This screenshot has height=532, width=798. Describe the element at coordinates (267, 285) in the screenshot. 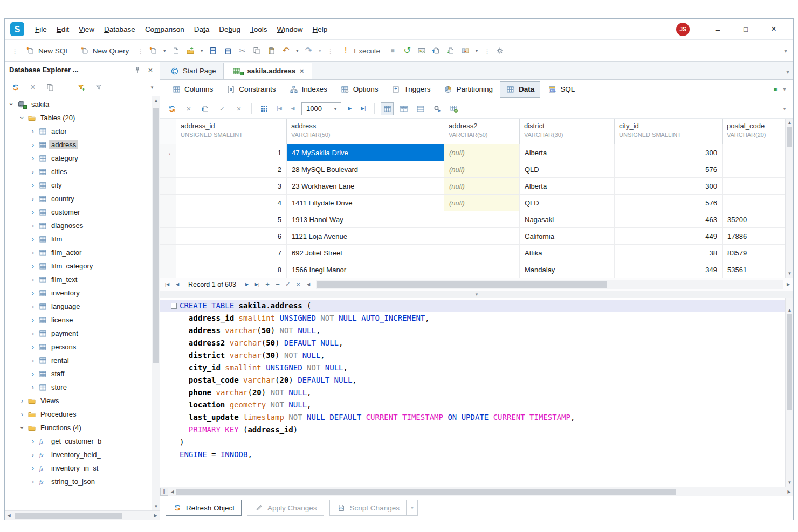

I see `append-record-button: +` at that location.